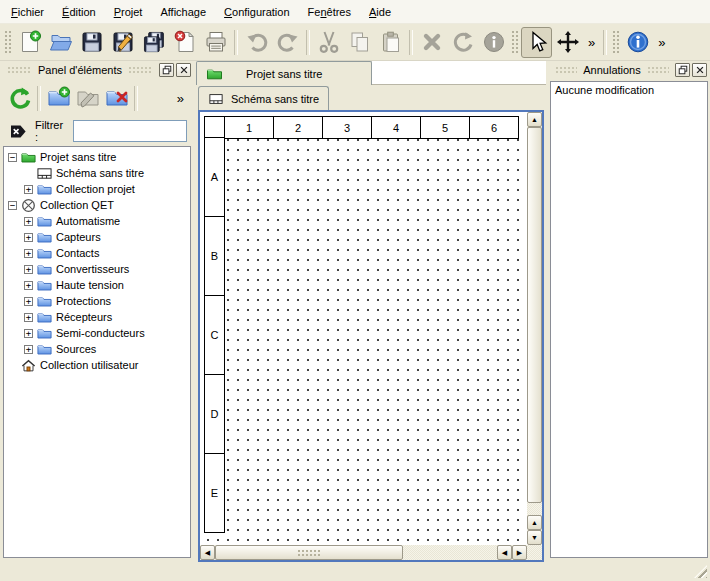  I want to click on tree-item-r-cepteurs: +Récepteurs, so click(97, 317).